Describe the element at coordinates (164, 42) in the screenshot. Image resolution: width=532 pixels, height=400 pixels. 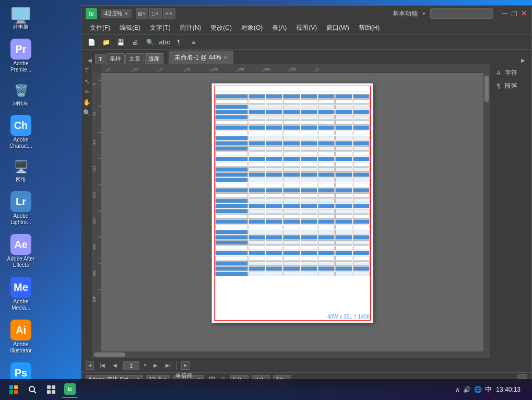
I see `spell-btn: abc` at that location.